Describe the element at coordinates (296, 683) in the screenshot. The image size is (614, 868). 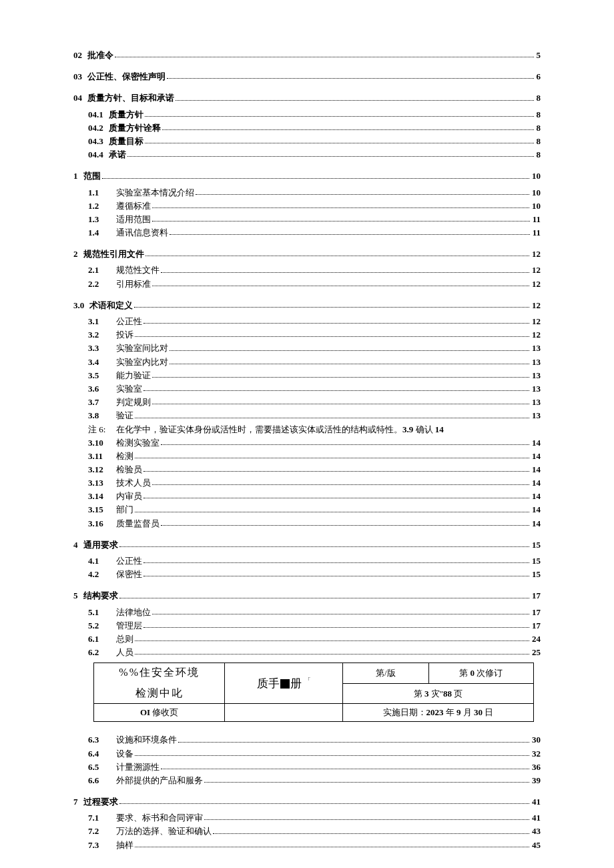
I see `doc-title-post: 册` at that location.